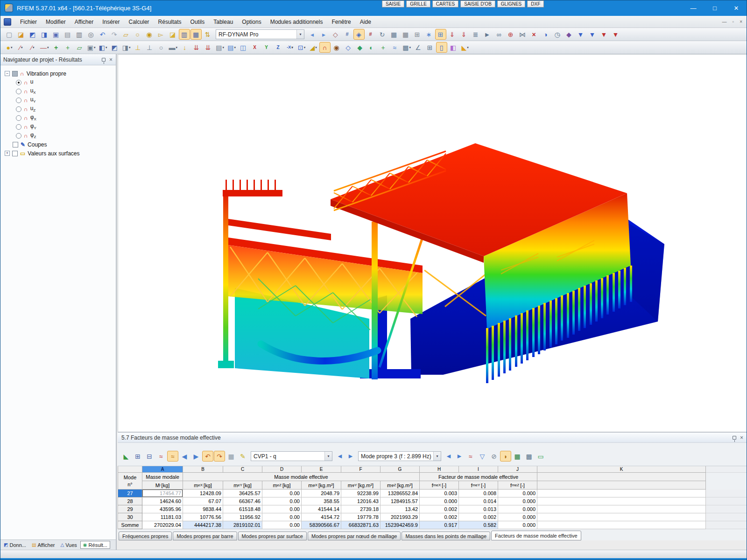 The height and width of the screenshot is (560, 747). What do you see at coordinates (479, 485) in the screenshot?
I see `unit-header: fmeY[-]` at bounding box center [479, 485].